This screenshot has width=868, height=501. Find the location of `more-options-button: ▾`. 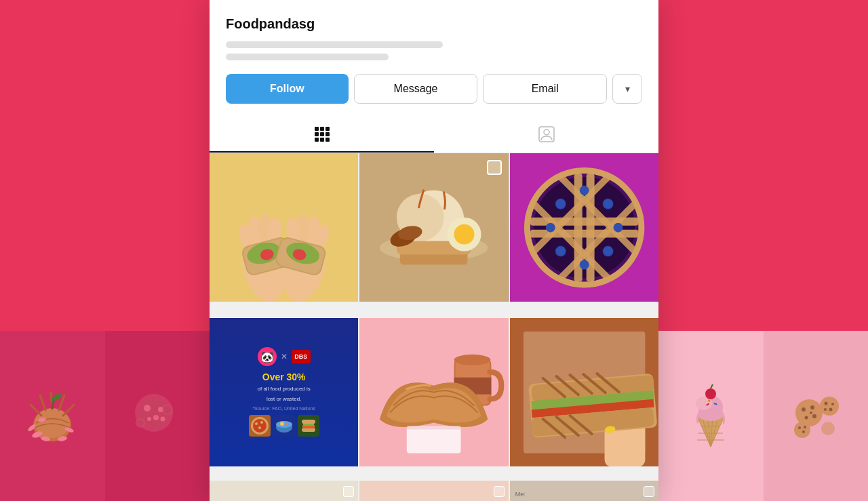

more-options-button: ▾ is located at coordinates (627, 89).